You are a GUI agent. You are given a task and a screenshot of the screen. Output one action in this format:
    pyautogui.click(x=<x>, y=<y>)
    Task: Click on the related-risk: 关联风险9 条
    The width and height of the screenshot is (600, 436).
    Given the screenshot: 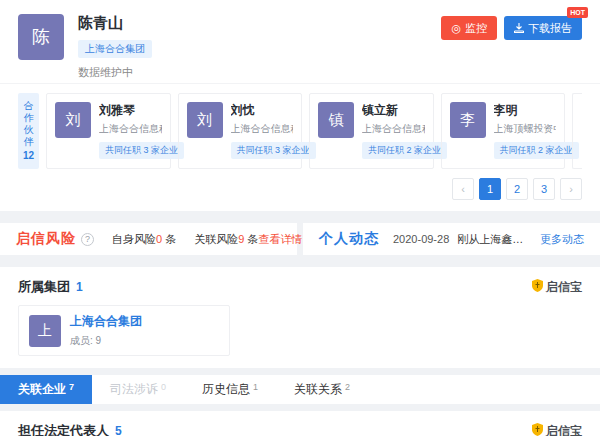 What is the action you would take?
    pyautogui.click(x=226, y=240)
    